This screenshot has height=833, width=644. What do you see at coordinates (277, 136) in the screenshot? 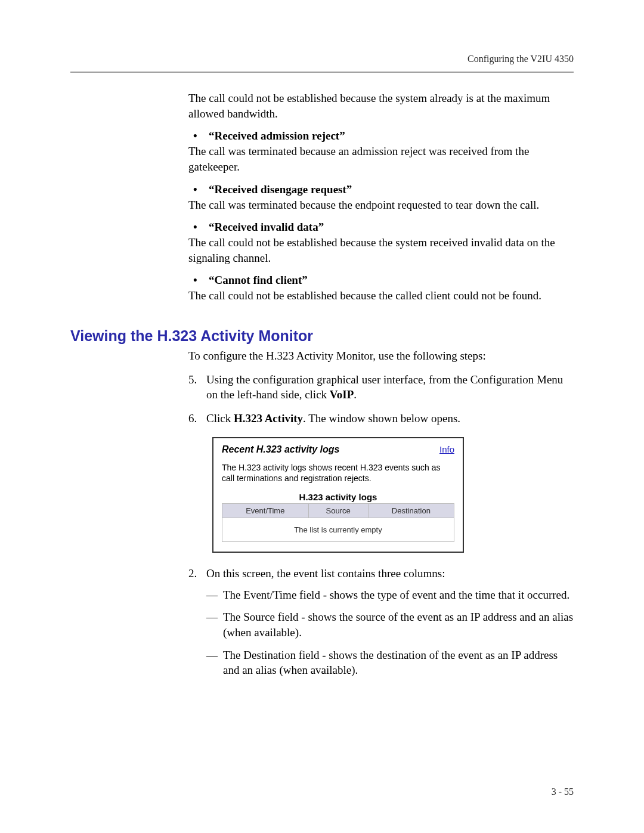
I see `message-title: “Received admission reject”` at bounding box center [277, 136].